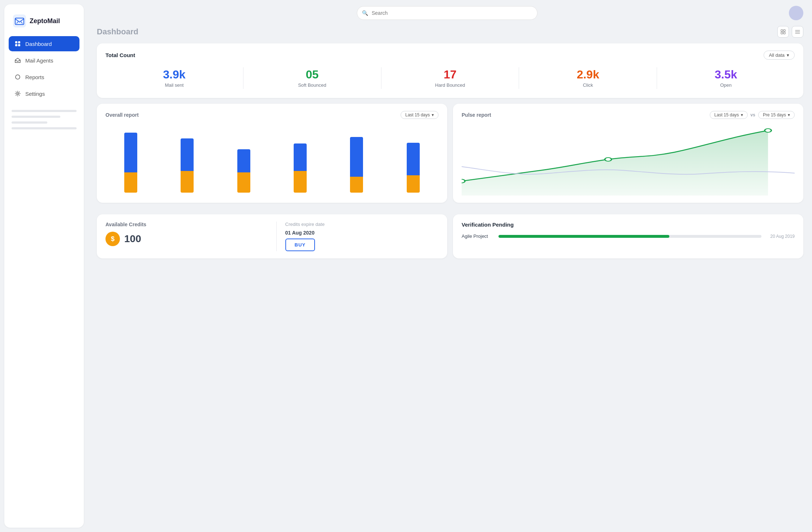  Describe the element at coordinates (450, 239) in the screenshot. I see `bottom-cards-row: Available Credits $ 100 Credits expire d…` at that location.